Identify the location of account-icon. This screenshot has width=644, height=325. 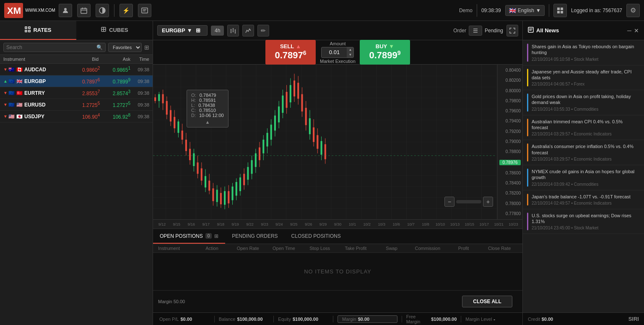
(65, 10).